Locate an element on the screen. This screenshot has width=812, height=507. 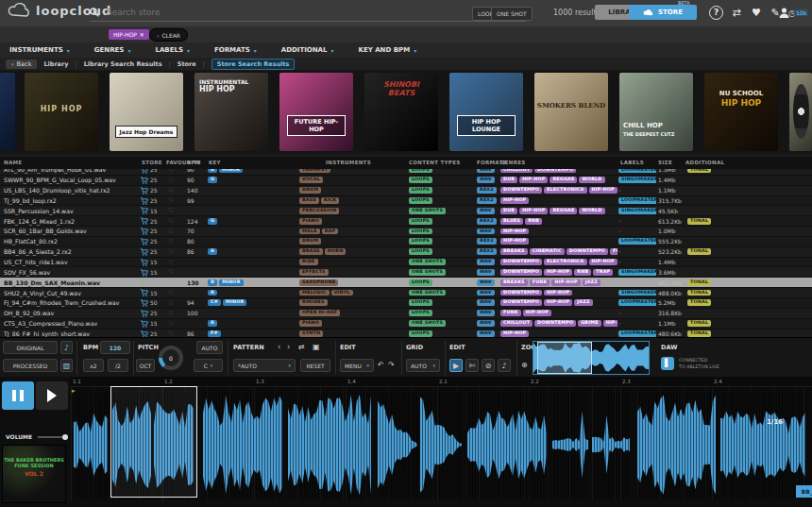
table-row: US_CT_hits_ride1.wav15♡RIDEONE SHOTSWAVD… is located at coordinates (406, 262).